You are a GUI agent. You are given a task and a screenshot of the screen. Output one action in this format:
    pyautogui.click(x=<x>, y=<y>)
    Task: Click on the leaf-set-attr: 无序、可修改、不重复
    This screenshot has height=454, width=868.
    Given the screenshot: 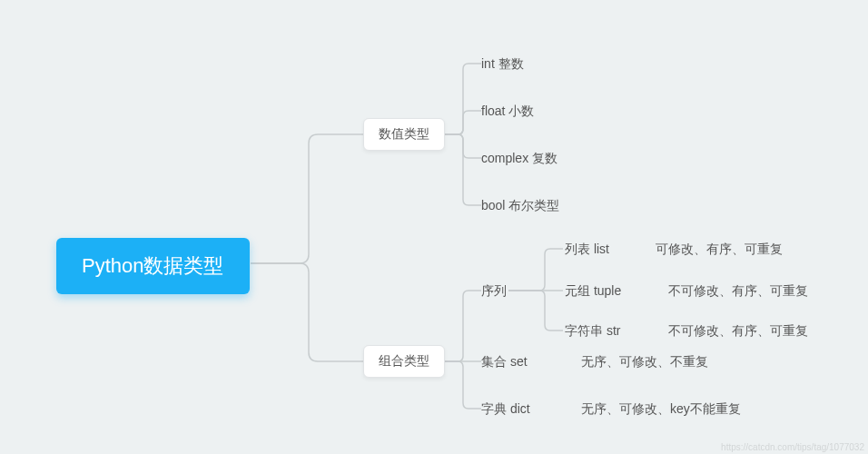 What is the action you would take?
    pyautogui.click(x=645, y=362)
    